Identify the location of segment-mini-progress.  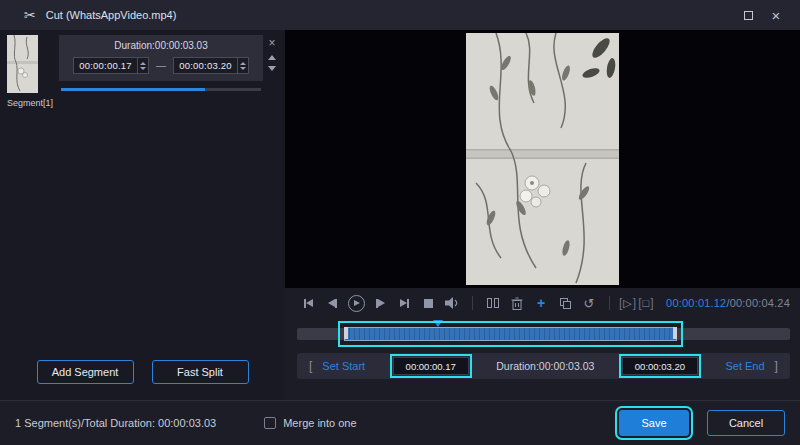
(133, 90).